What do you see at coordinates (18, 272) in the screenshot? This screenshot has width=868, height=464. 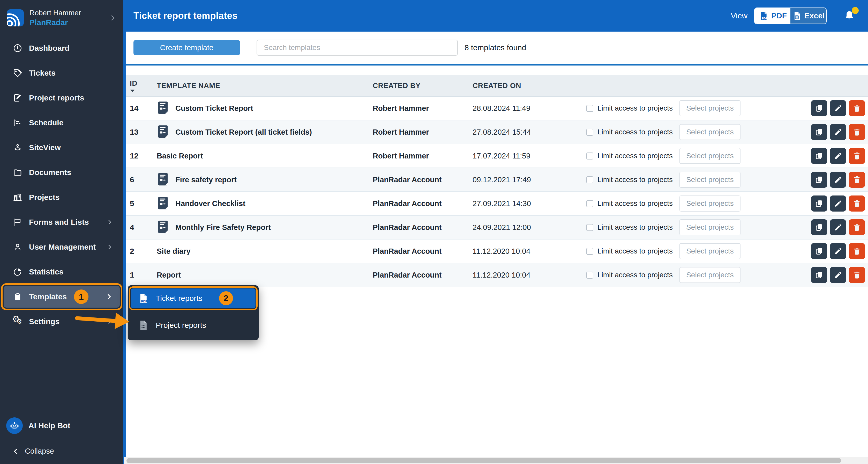 I see `pie-chart-icon` at bounding box center [18, 272].